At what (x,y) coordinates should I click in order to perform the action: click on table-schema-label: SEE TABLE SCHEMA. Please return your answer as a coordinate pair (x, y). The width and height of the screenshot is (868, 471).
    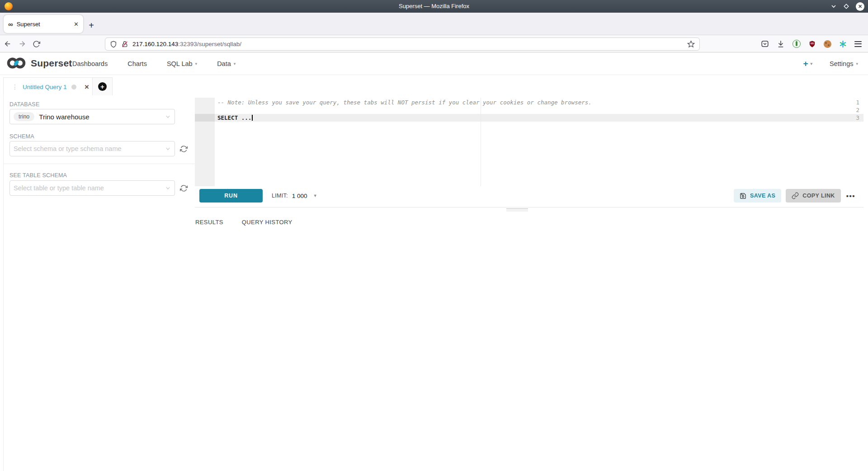
    Looking at the image, I should click on (38, 175).